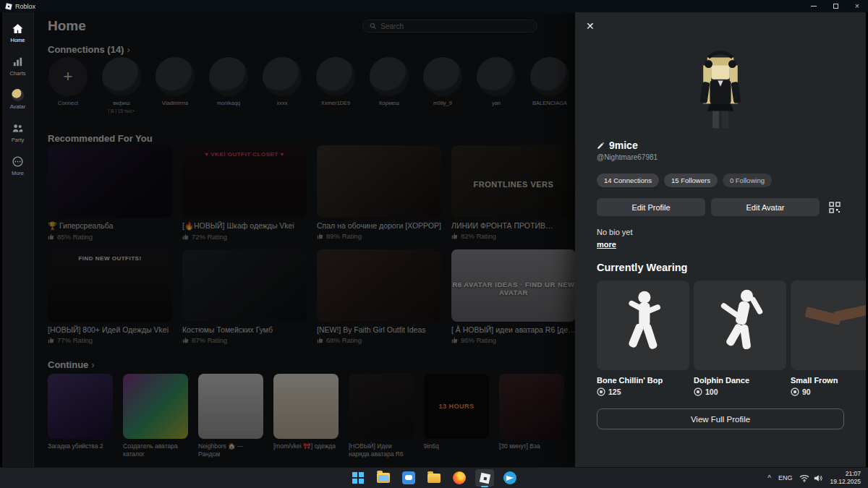  What do you see at coordinates (485, 477) in the screenshot?
I see `roblox-icon` at bounding box center [485, 477].